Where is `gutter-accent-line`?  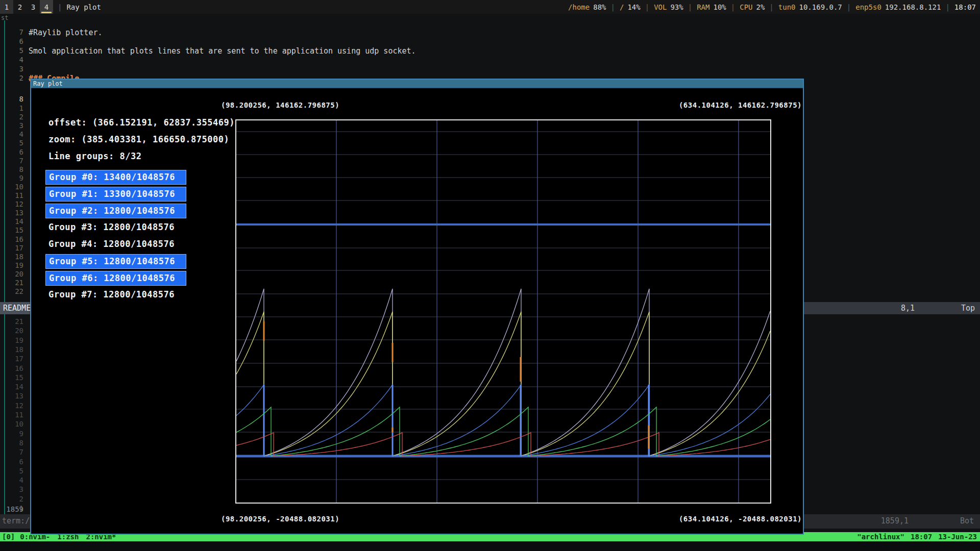
gutter-accent-line is located at coordinates (5, 414).